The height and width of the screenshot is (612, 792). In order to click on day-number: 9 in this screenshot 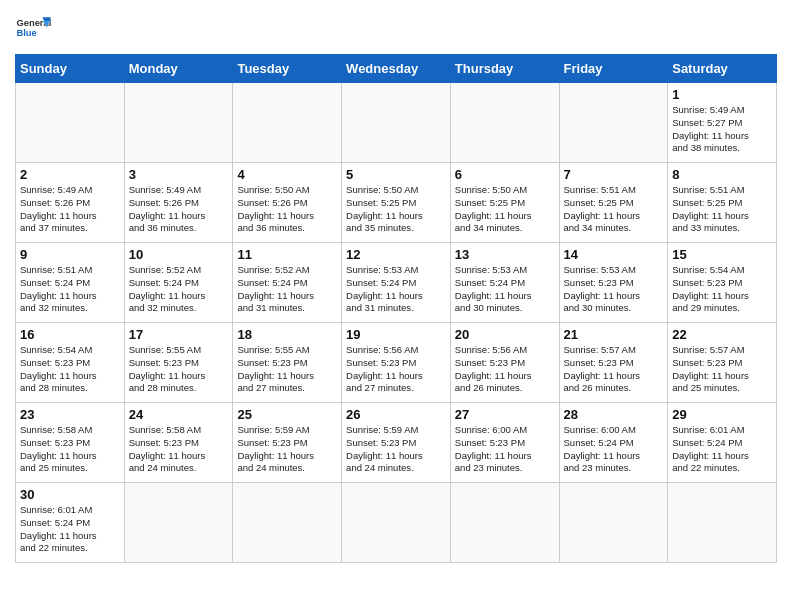, I will do `click(70, 254)`.